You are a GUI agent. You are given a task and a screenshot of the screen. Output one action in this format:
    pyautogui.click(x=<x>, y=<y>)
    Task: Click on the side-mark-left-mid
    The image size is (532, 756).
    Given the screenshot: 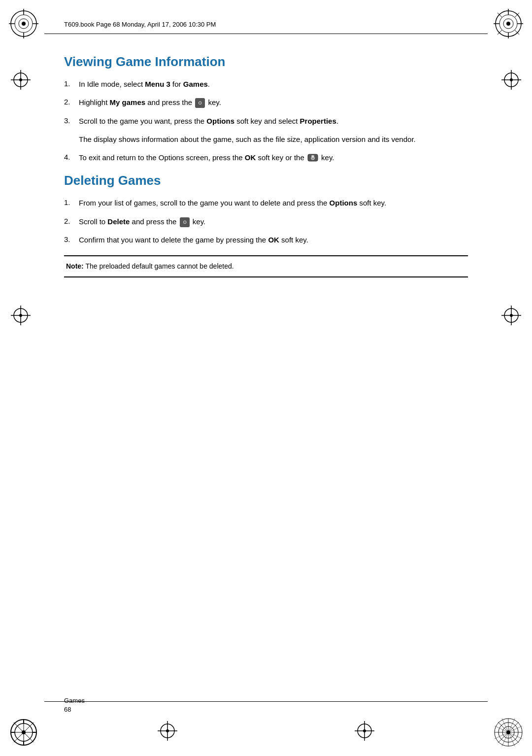 What is the action you would take?
    pyautogui.click(x=21, y=316)
    